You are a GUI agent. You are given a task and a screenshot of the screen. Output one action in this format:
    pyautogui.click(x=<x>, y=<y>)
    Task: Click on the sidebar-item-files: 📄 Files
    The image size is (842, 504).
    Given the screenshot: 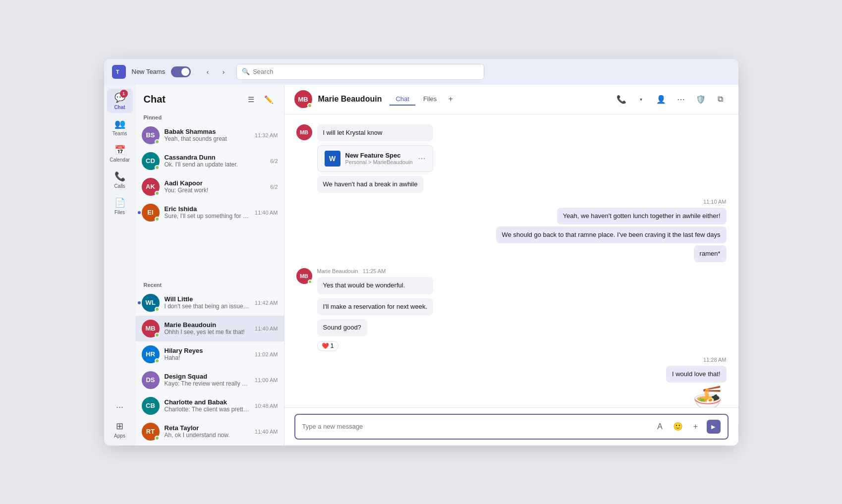 What is the action you would take?
    pyautogui.click(x=120, y=206)
    